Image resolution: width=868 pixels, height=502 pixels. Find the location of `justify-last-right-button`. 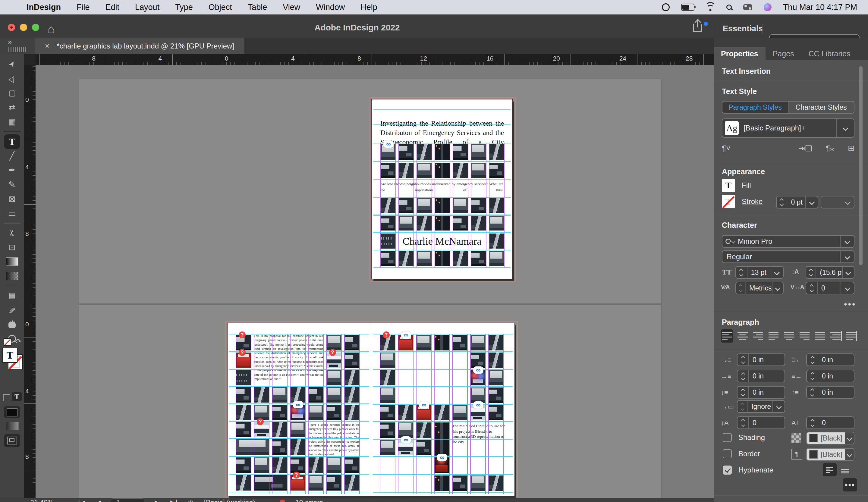

justify-last-right-button is located at coordinates (805, 336).